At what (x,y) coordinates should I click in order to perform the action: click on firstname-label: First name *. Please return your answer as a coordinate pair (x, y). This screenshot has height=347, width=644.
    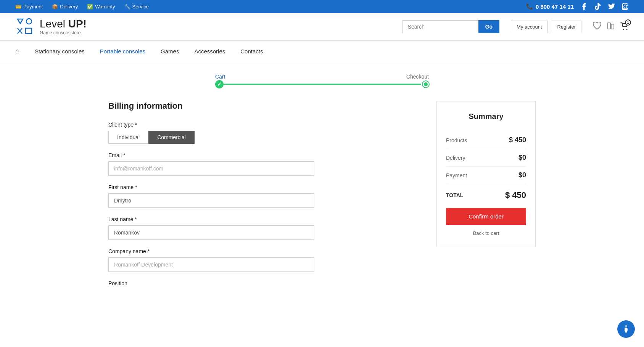
    Looking at the image, I should click on (265, 187).